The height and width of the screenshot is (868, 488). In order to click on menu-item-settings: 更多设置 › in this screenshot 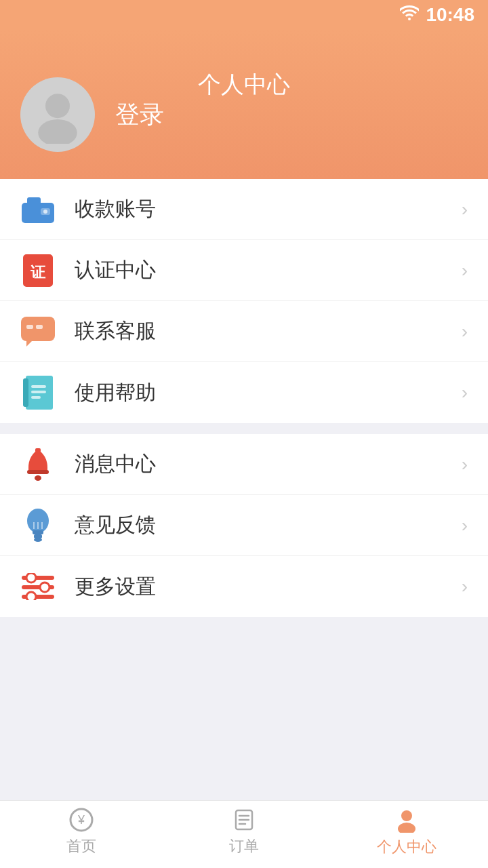, I will do `click(244, 587)`.